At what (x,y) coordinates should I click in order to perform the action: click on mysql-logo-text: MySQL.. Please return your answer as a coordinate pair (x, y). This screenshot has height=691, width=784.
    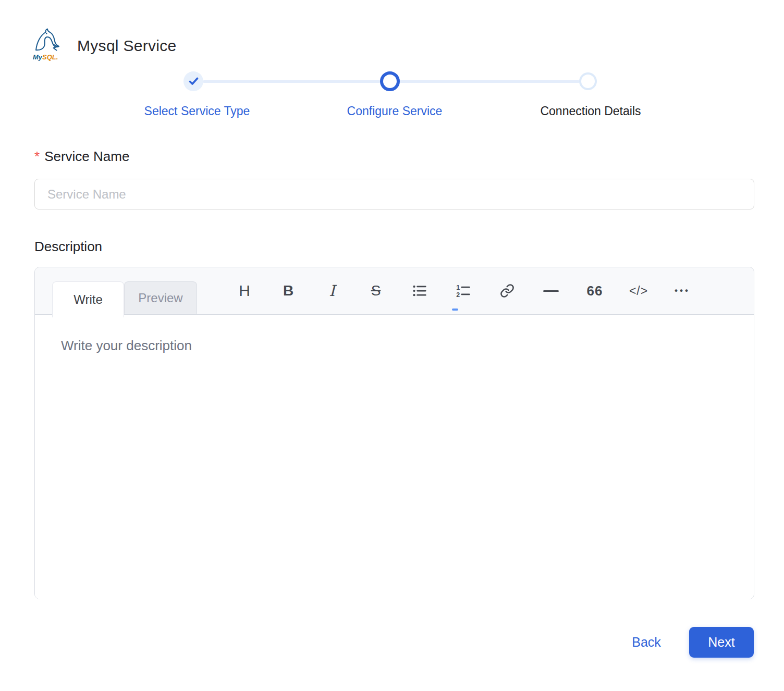
    Looking at the image, I should click on (45, 57).